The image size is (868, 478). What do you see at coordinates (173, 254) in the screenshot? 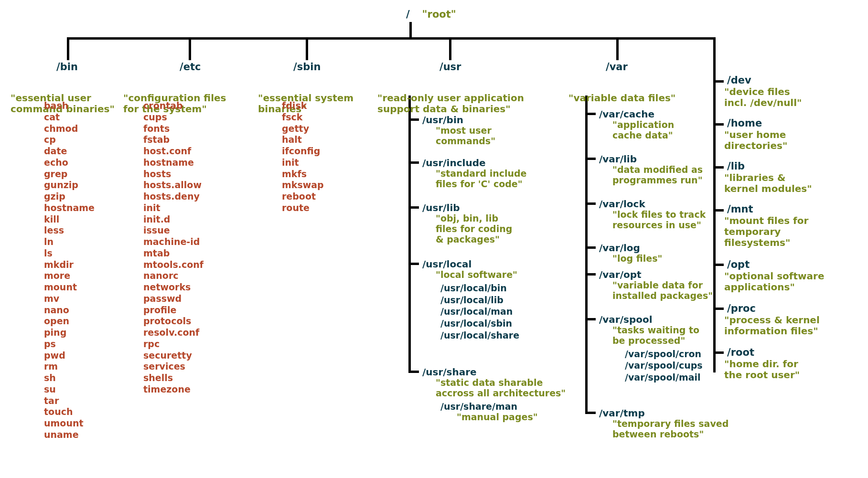
I see `etc-file: mtab` at bounding box center [173, 254].